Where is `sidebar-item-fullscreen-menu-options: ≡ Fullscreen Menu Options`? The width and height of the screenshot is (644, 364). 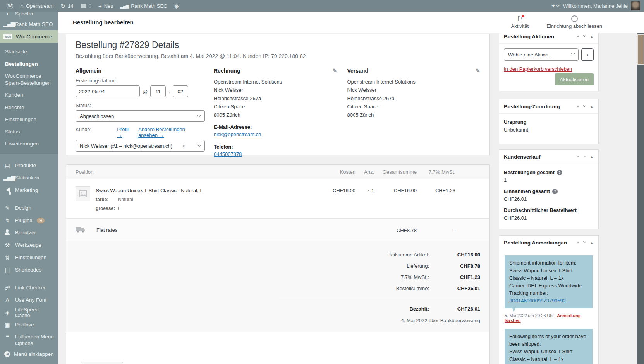 sidebar-item-fullscreen-menu-options: ≡ Fullscreen Menu Options is located at coordinates (29, 340).